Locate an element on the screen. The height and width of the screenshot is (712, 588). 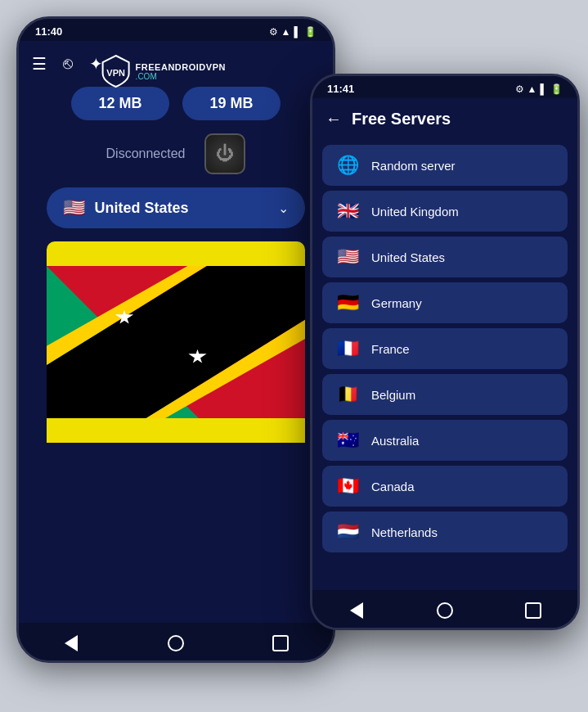
logo-sub: .COM is located at coordinates (181, 77).